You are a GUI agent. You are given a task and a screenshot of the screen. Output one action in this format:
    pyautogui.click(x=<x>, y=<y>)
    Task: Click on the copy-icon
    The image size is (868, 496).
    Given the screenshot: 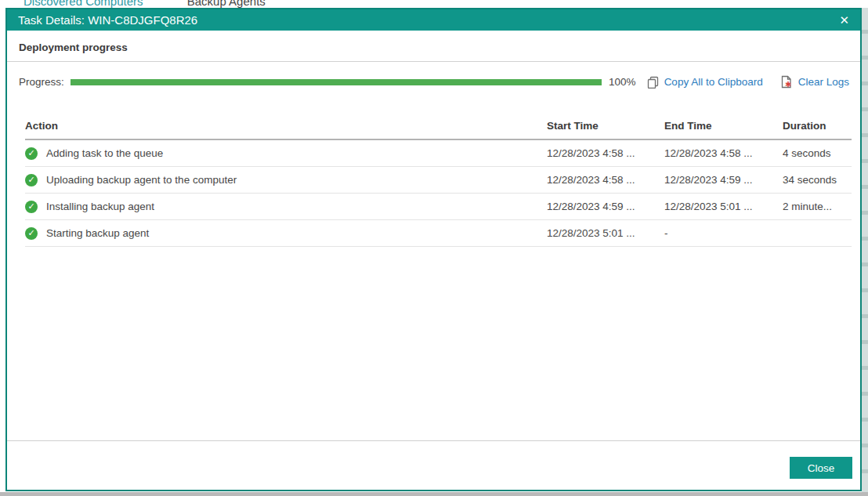 What is the action you would take?
    pyautogui.click(x=653, y=82)
    